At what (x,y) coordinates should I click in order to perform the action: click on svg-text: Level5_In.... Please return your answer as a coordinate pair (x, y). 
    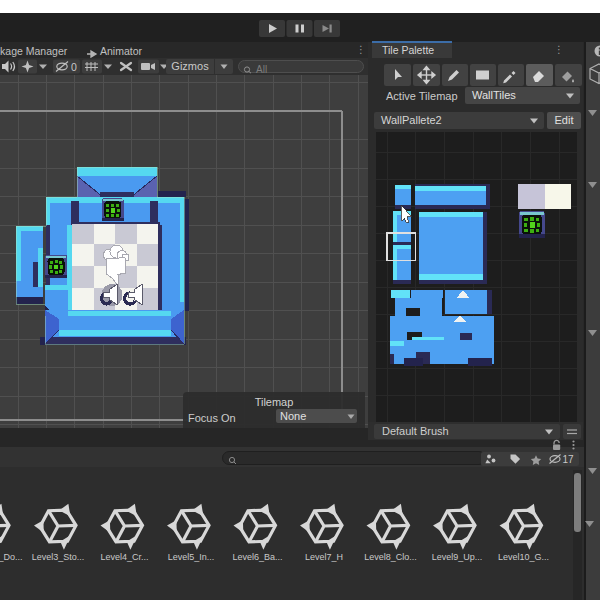
    Looking at the image, I should click on (192, 557).